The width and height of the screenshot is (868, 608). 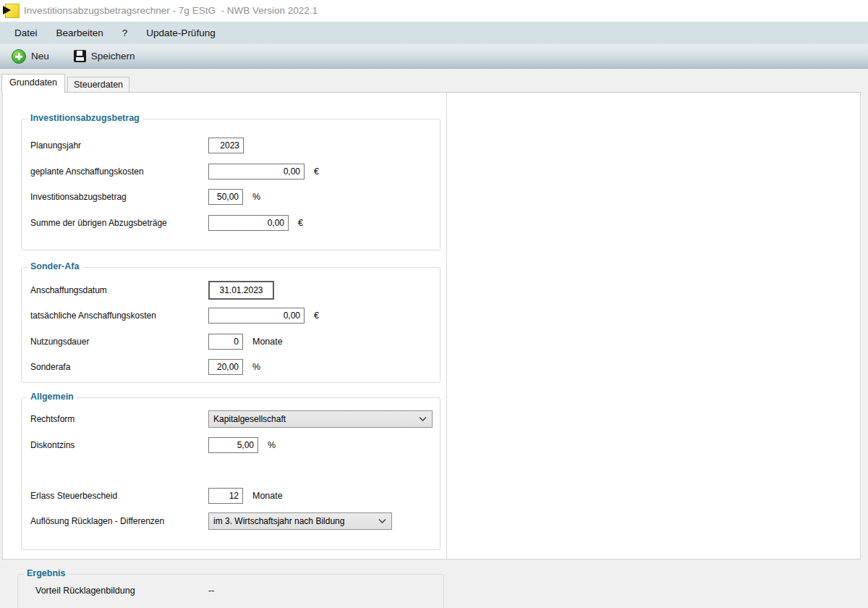 I want to click on field-row: Sonderafa %, so click(x=233, y=366).